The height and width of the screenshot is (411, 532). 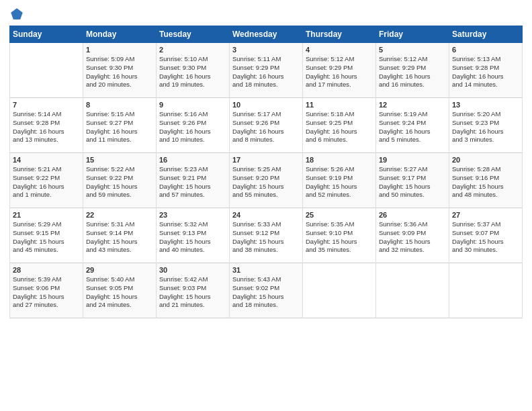 I want to click on day-number: 14, so click(x=46, y=160).